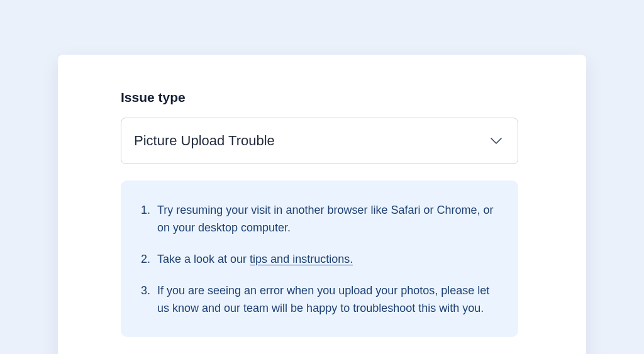 Image resolution: width=644 pixels, height=354 pixels. Describe the element at coordinates (319, 260) in the screenshot. I see `list-item: Take a look at our tips and instructions…` at that location.